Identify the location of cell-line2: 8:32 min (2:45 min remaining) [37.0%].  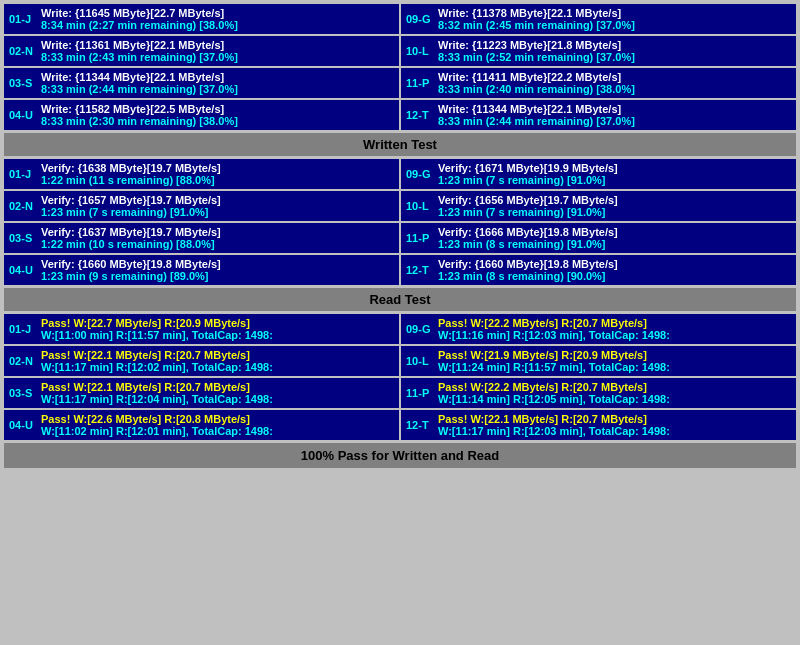
(536, 25).